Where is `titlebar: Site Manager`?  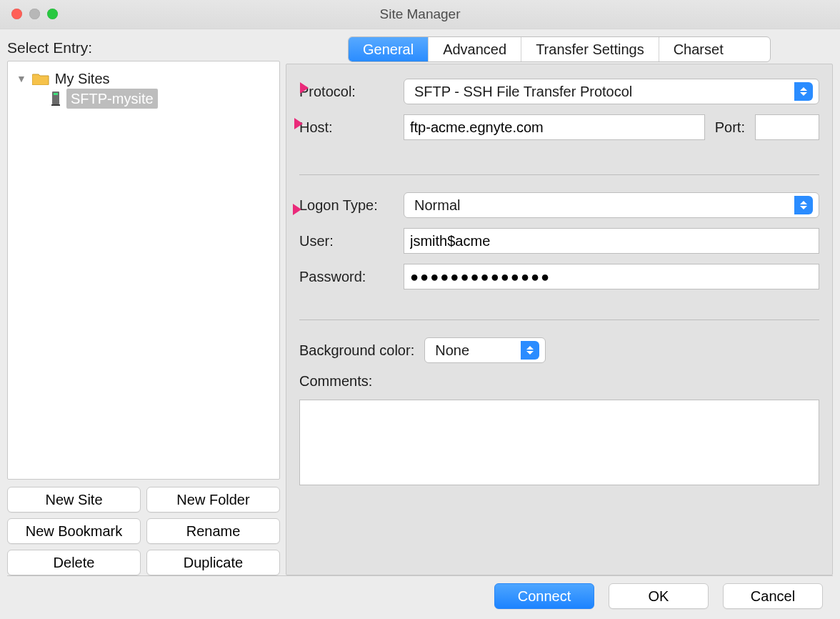
titlebar: Site Manager is located at coordinates (420, 14).